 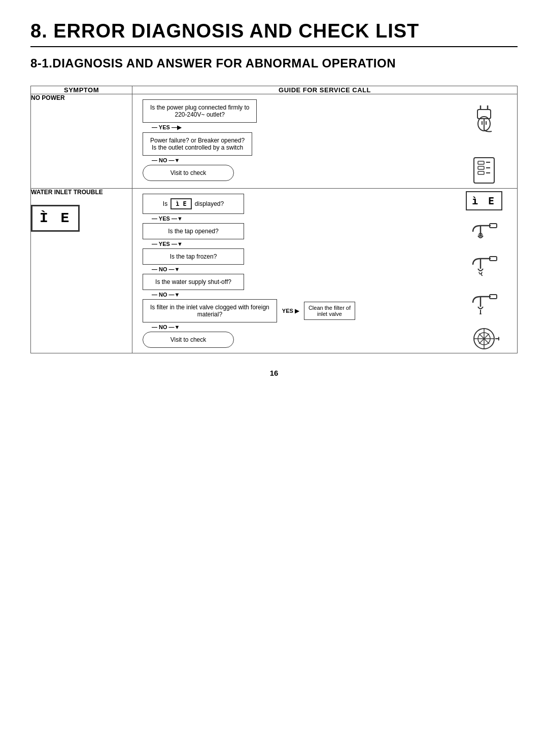 What do you see at coordinates (166, 160) in the screenshot?
I see `no-label-1: — NO —▼` at bounding box center [166, 160].